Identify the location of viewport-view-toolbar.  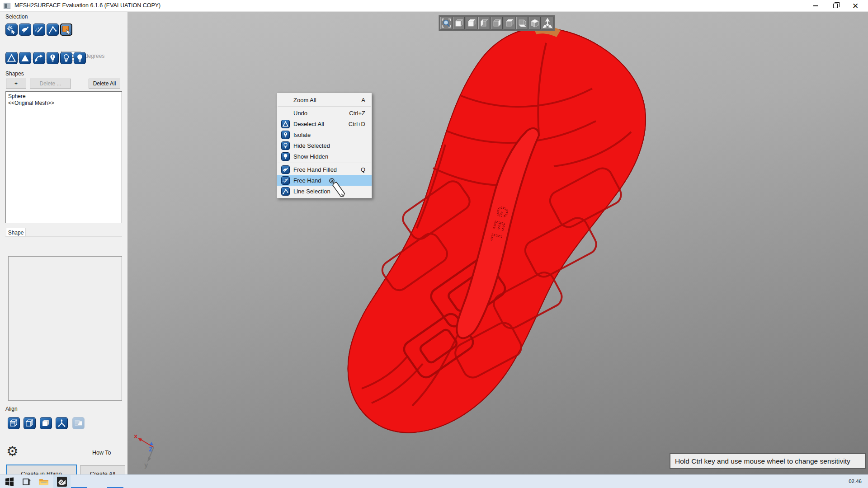
(497, 23).